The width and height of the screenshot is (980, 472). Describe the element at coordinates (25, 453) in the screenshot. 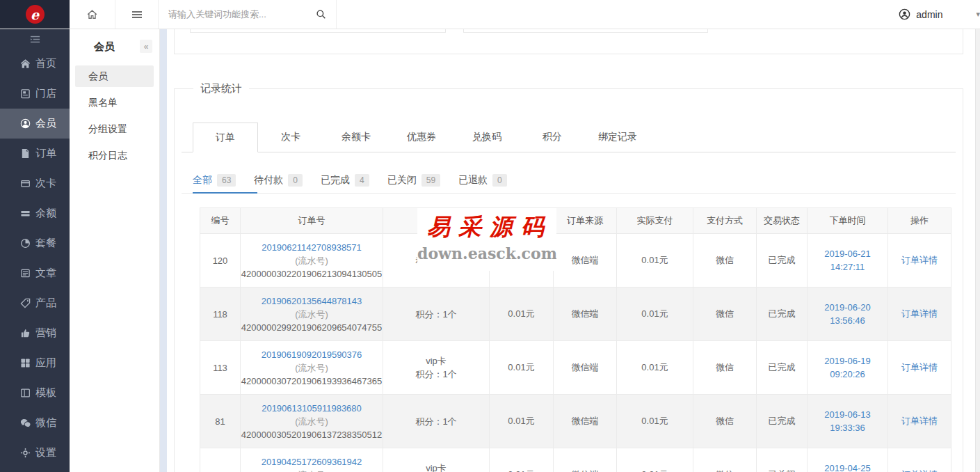

I see `gear-icon` at that location.